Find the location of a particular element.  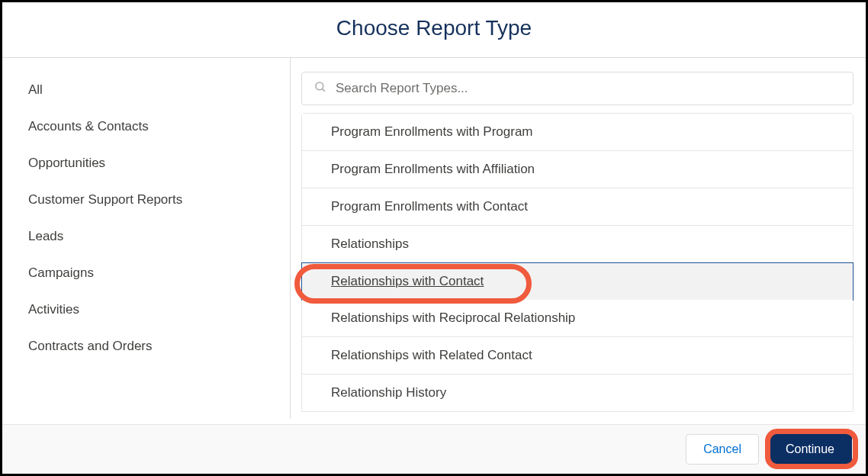

list-item-label: Relationships is located at coordinates (370, 244).